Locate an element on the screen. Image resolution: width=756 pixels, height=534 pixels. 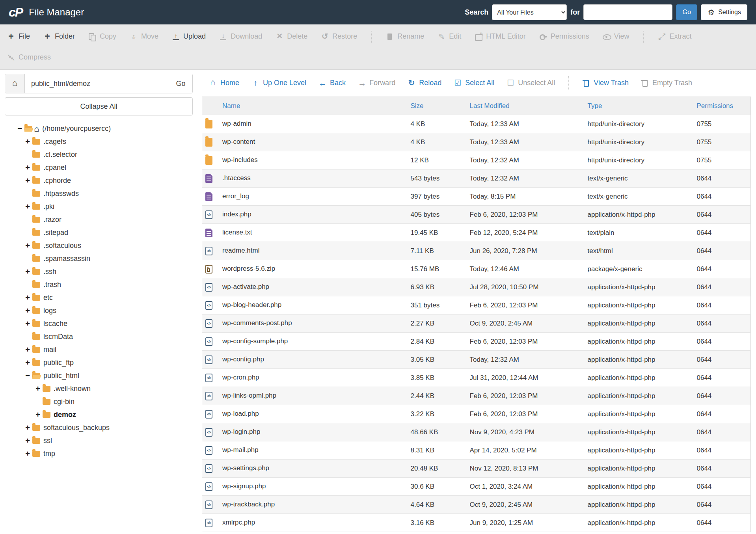
table-row: wp-login.php 48.66 KB Nov 9, 2020, 4:23 … is located at coordinates (477, 432).